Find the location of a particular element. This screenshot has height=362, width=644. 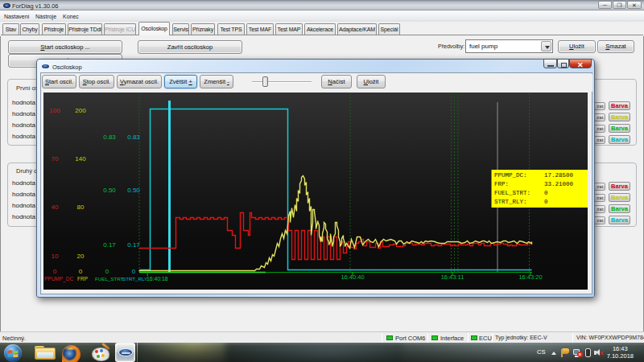

svg-text: STRT_RLY is located at coordinates (135, 278).